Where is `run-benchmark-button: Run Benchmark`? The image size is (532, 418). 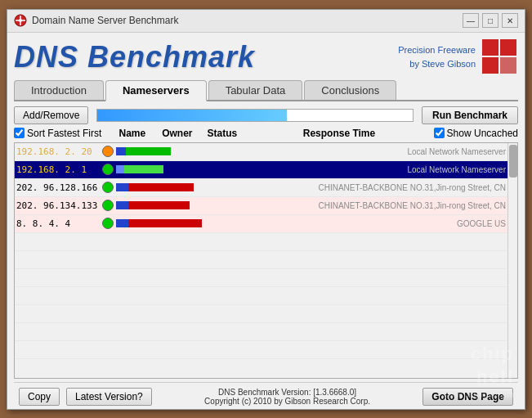
run-benchmark-button: Run Benchmark is located at coordinates (470, 115).